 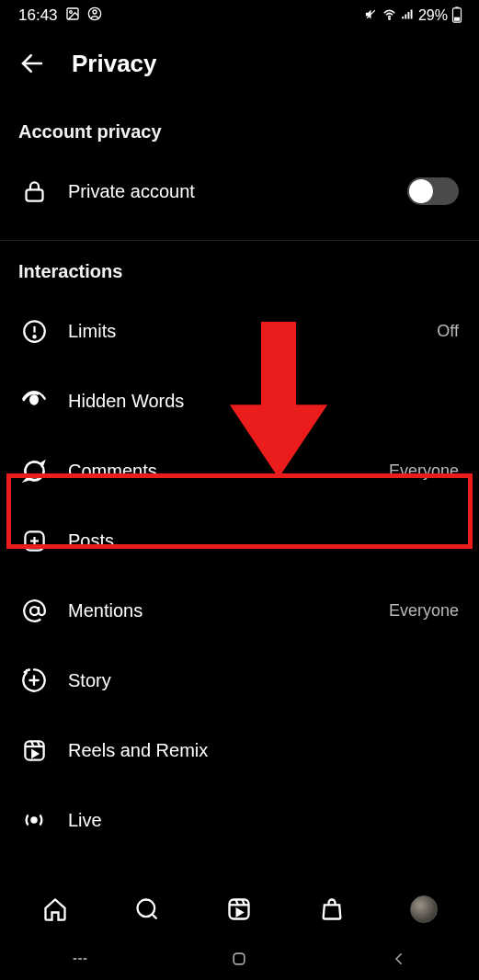 What do you see at coordinates (126, 401) in the screenshot?
I see `hidden-words-label: Hidden Words` at bounding box center [126, 401].